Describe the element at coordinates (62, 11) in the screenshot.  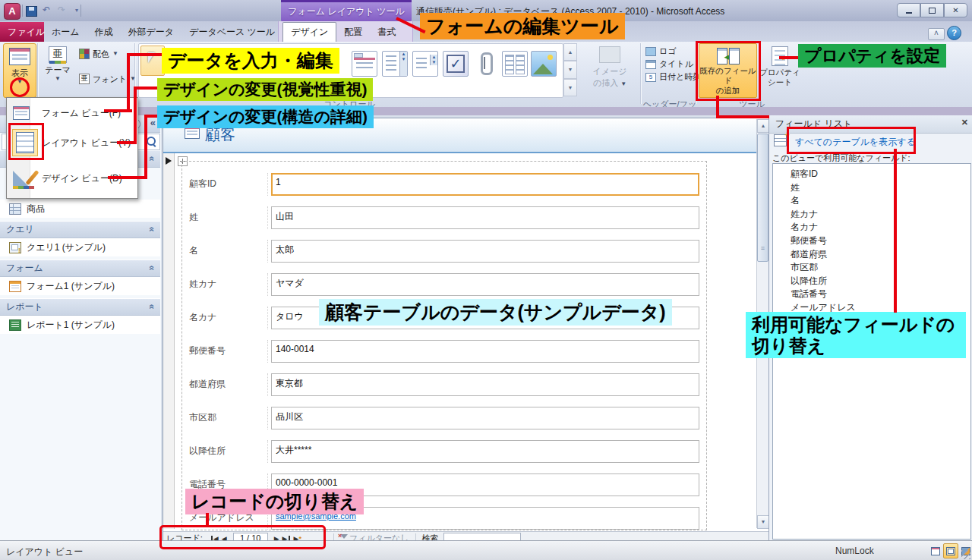
I see `redo-icon: ↷` at that location.